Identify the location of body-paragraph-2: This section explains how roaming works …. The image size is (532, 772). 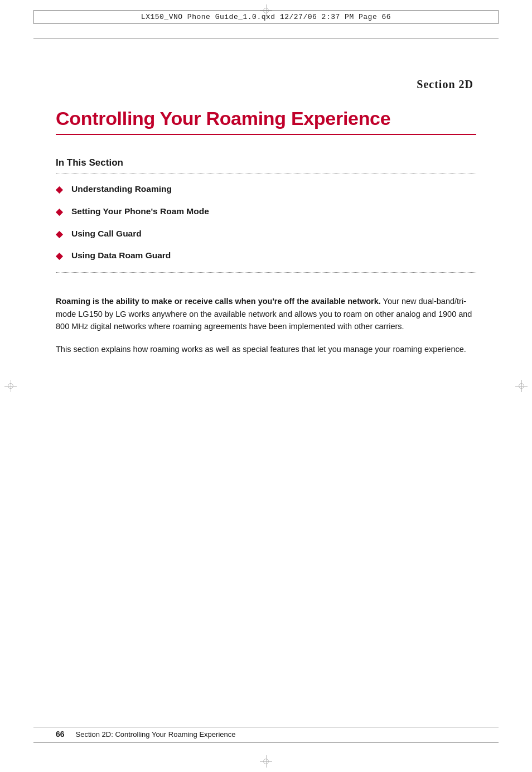
(266, 349).